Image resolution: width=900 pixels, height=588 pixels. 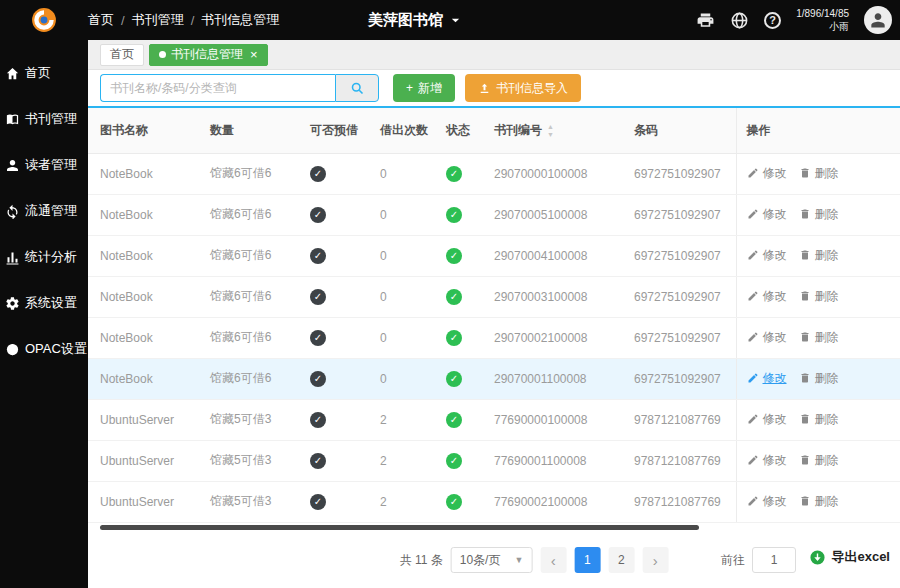 What do you see at coordinates (494, 296) in the screenshot?
I see `table-row: NoteBook馆藏6可借6✓0✓29070003100008697275109…` at bounding box center [494, 296].